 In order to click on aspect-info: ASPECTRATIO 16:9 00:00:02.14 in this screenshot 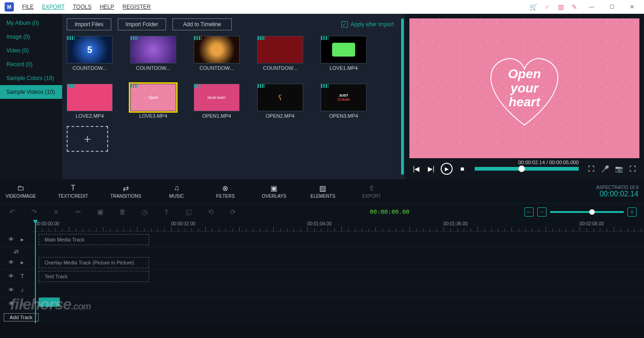, I will do `click(617, 191)`.